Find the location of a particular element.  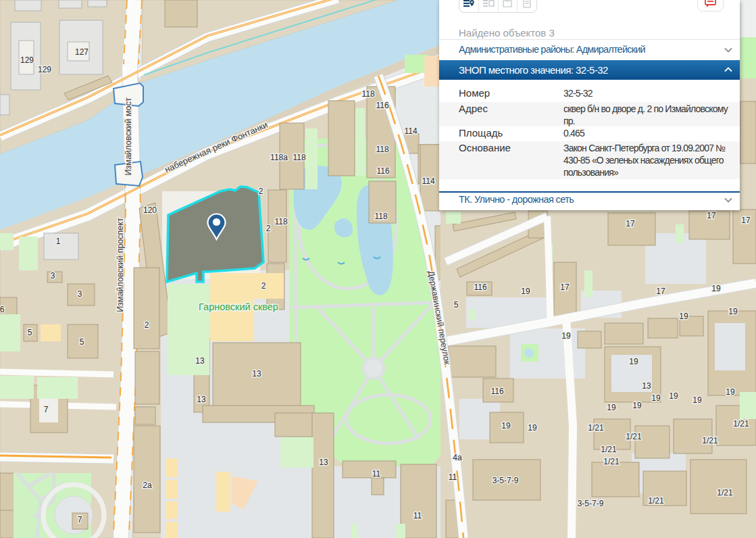

svg-text: 2a is located at coordinates (147, 485).